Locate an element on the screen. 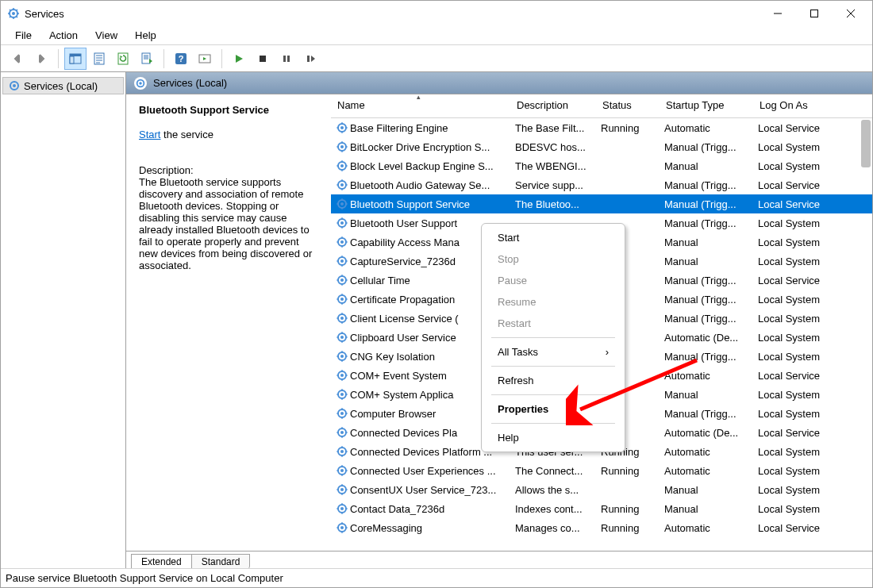  refresh-toolbar-button is located at coordinates (123, 59).